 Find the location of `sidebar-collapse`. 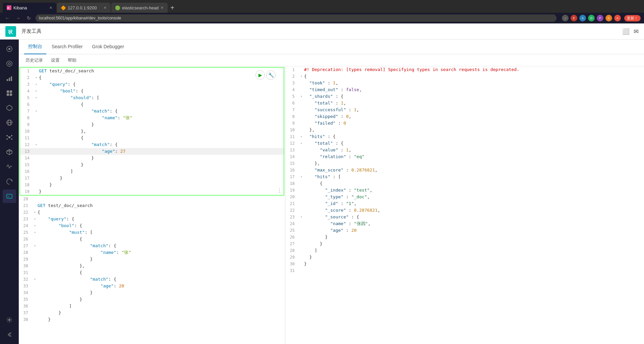

sidebar-collapse is located at coordinates (9, 335).